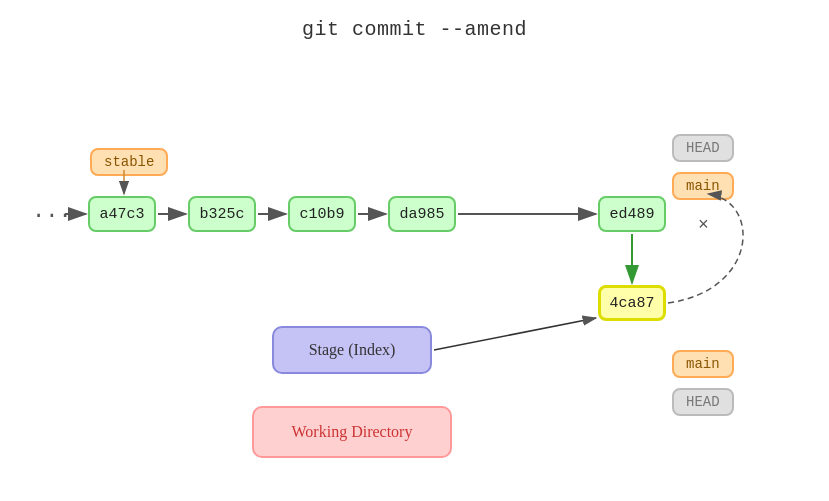 This screenshot has height=501, width=829. I want to click on label-stable: stable, so click(129, 162).